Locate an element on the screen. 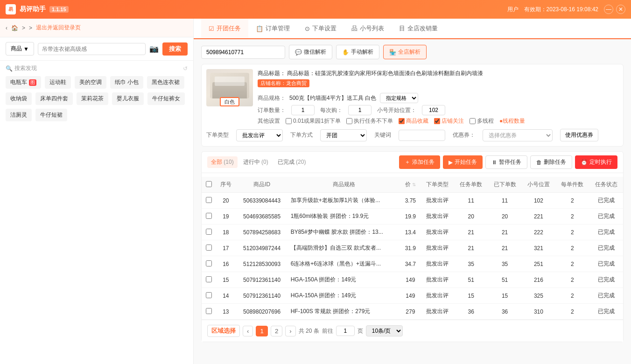  checkbox-0-01: 0.01或果园1折下单 is located at coordinates (313, 121).